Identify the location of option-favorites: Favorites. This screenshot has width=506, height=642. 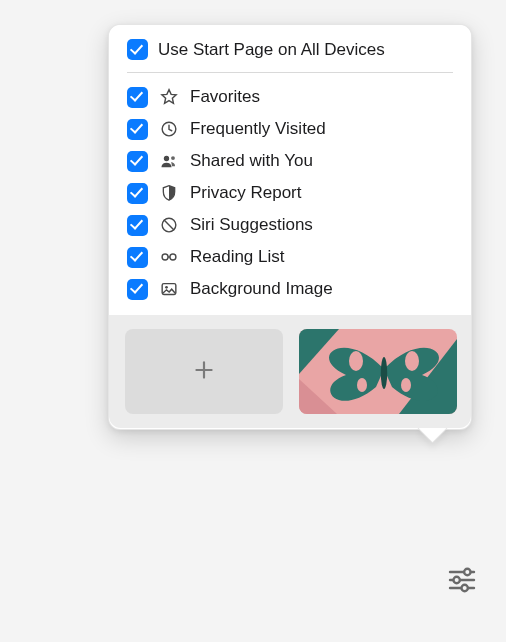
(290, 97).